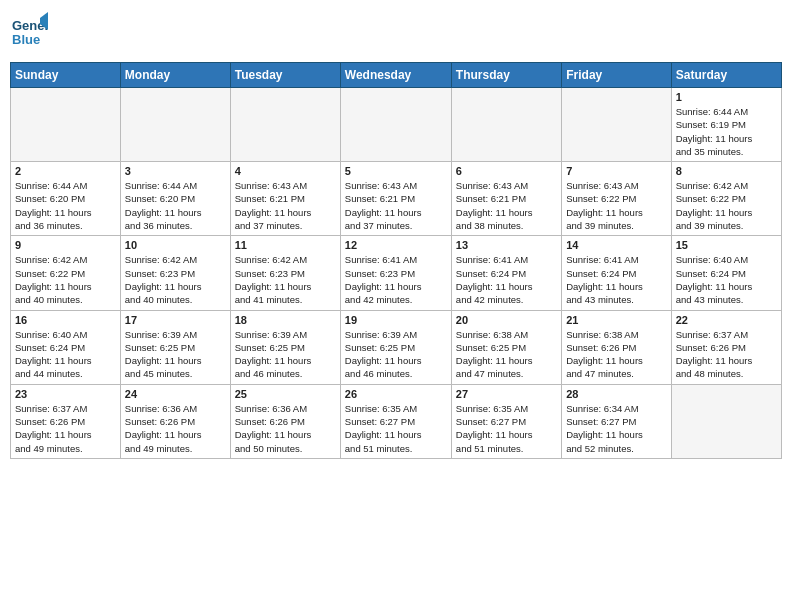  Describe the element at coordinates (396, 199) in the screenshot. I see `calendar-cell: 5Sunrise: 6:43 AM Sunset: 6:21 PM Daylig…` at that location.